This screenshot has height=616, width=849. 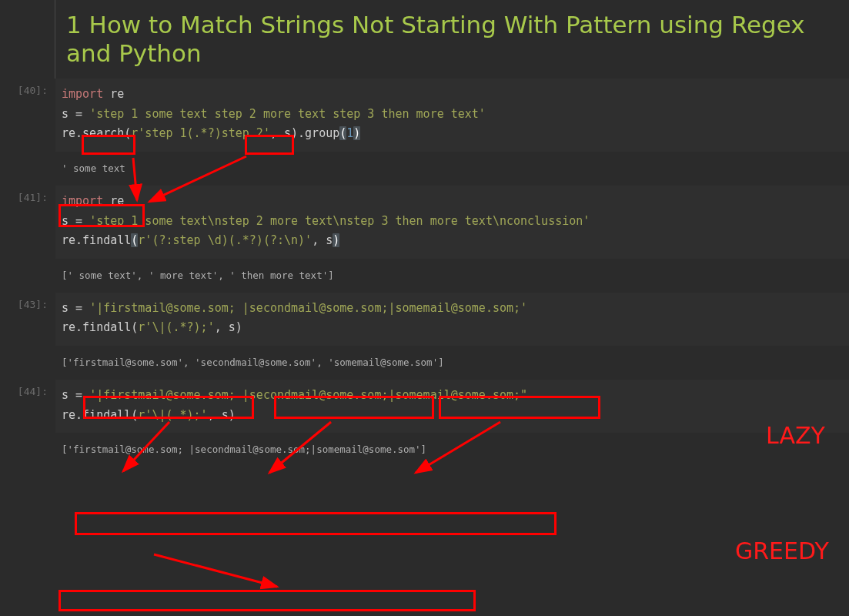 What do you see at coordinates (425, 319) in the screenshot?
I see `cell-43-input: [43]: s = '|firstmail@some.som; |secondm…` at bounding box center [425, 319].